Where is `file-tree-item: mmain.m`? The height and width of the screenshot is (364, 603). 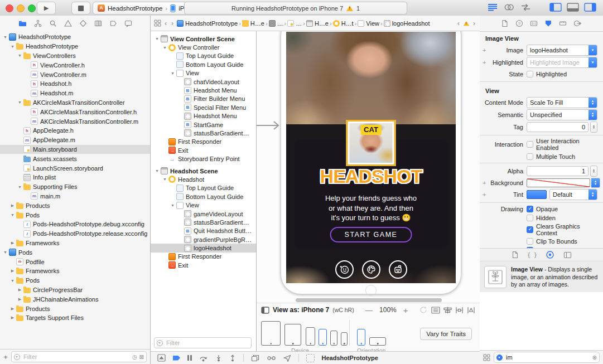
file-tree-item: mmain.m is located at coordinates (75, 196).